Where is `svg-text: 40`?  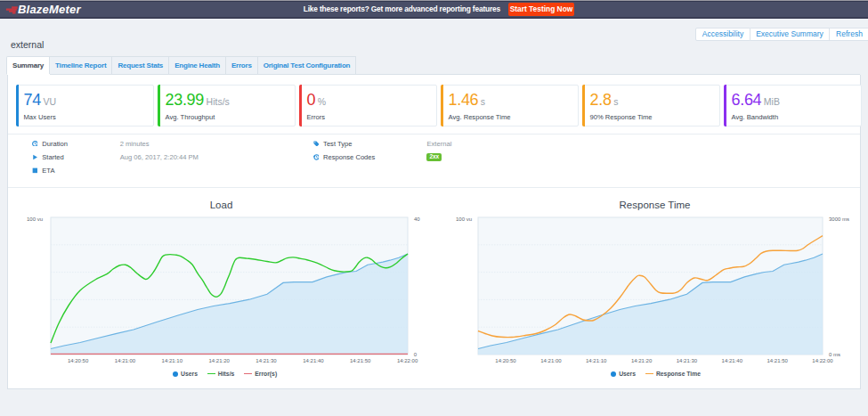 svg-text: 40 is located at coordinates (417, 219).